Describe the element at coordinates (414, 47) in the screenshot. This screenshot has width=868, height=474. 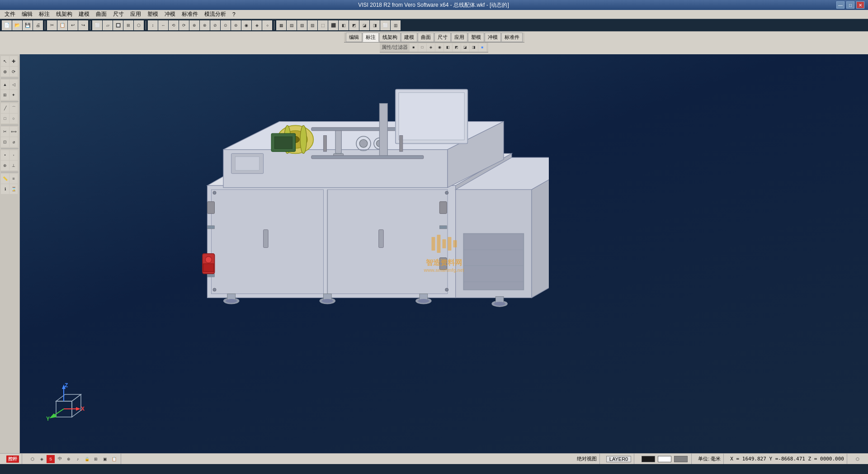
I see `filter-btn-1: ■` at that location.